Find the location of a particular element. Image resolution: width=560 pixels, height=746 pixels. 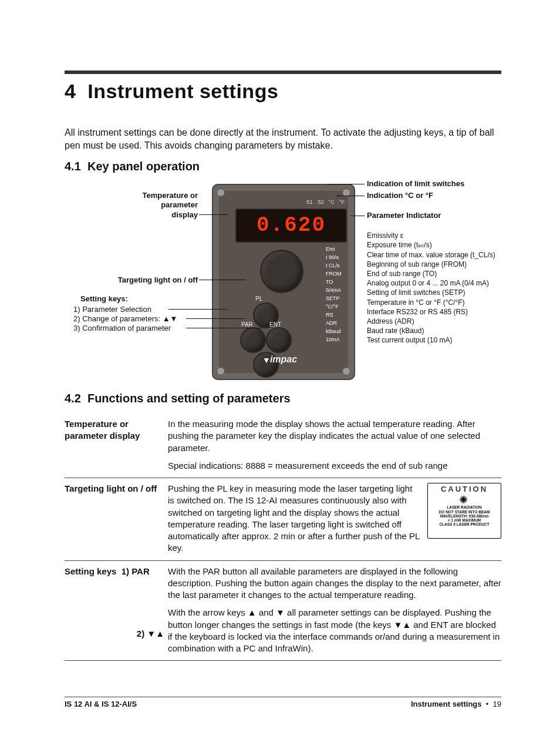

indicator-degc: °C is located at coordinates (332, 203).